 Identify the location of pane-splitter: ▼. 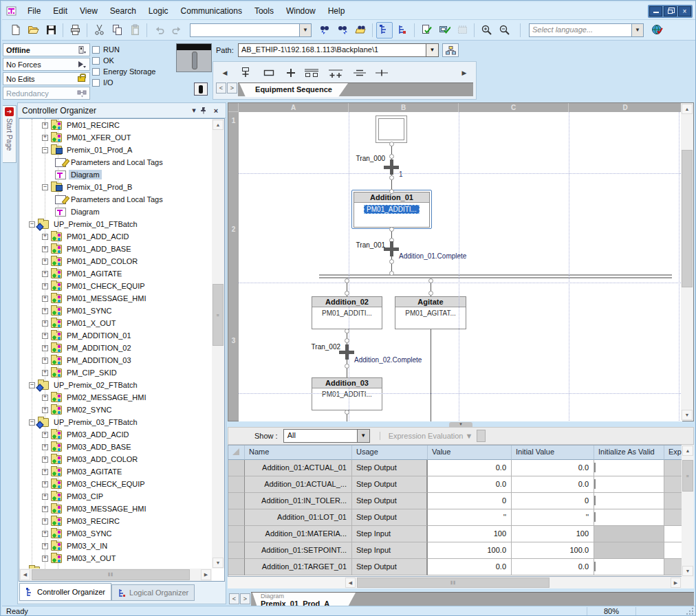
(461, 424).